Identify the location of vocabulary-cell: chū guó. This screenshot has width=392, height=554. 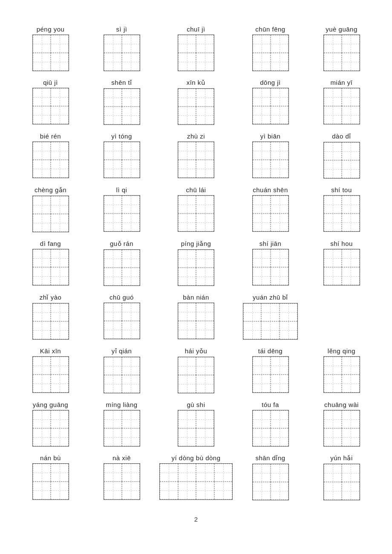
(122, 317).